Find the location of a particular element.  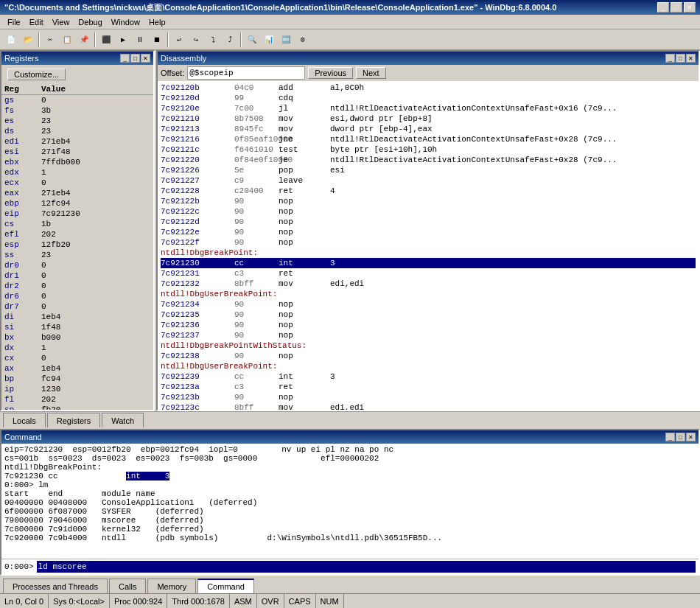

disasm-title-buttons: _ □ ✕ is located at coordinates (681, 58).